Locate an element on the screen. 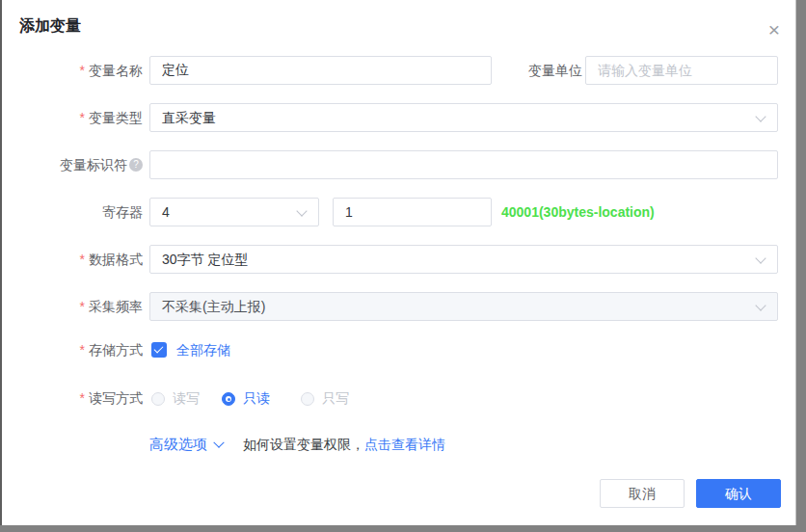  register-type-select: 4 is located at coordinates (234, 212).